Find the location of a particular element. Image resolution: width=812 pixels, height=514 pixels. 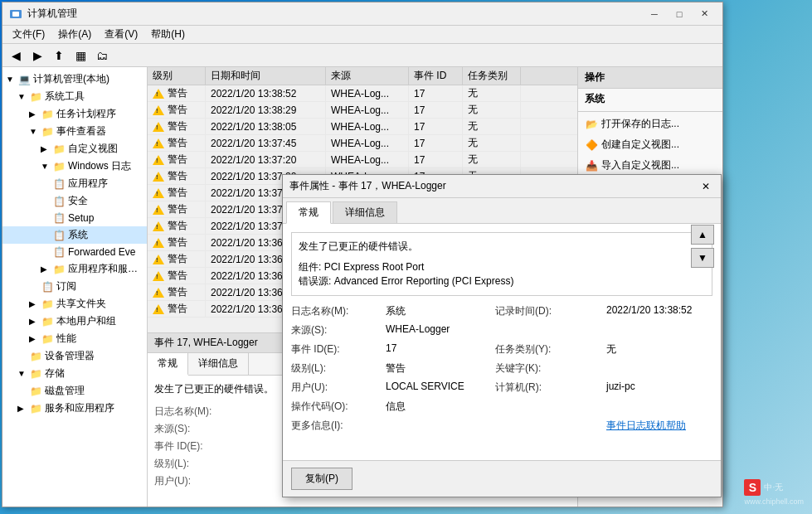

log-icon-setup: 📋 is located at coordinates (59, 218).